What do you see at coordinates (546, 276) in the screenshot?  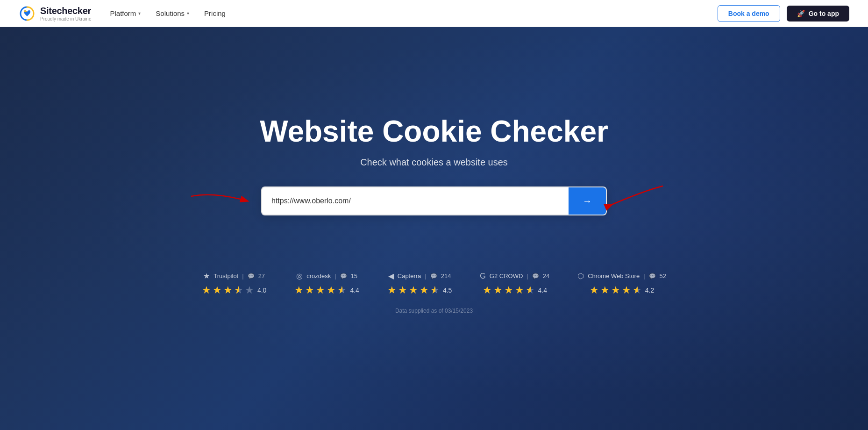 I see `rating-count: 24` at bounding box center [546, 276].